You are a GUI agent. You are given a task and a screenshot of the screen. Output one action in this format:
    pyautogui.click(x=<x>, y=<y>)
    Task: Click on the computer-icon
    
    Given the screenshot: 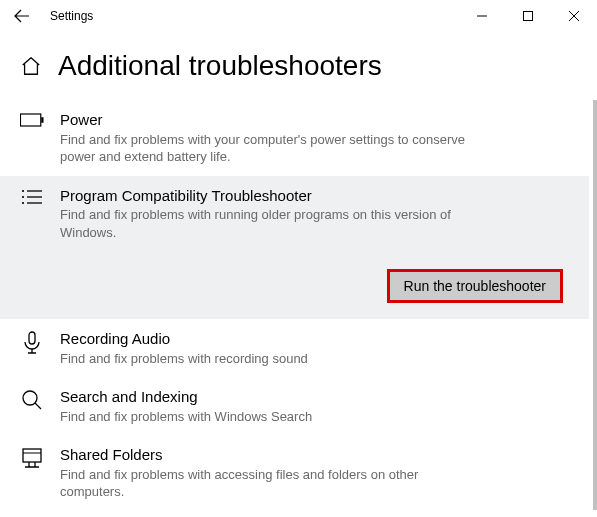 What is the action you would take?
    pyautogui.click(x=32, y=459)
    